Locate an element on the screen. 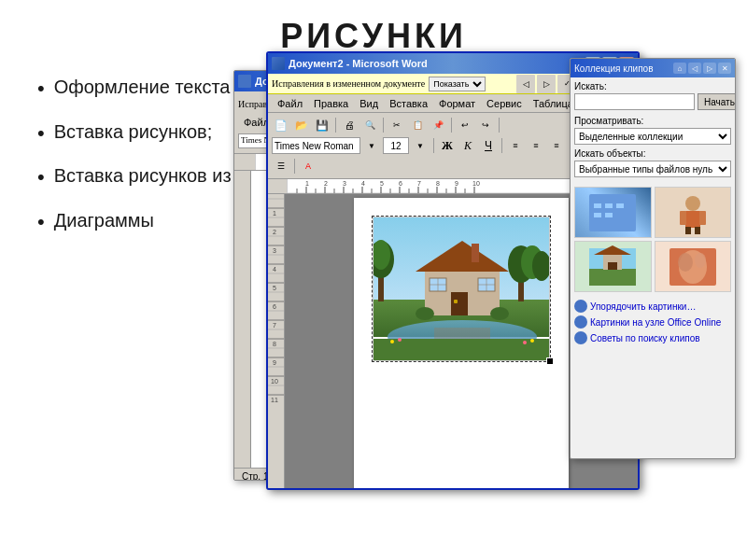 This screenshot has height=560, width=747. clip-link-text-1: Упорядочить картинки… is located at coordinates (642, 306).